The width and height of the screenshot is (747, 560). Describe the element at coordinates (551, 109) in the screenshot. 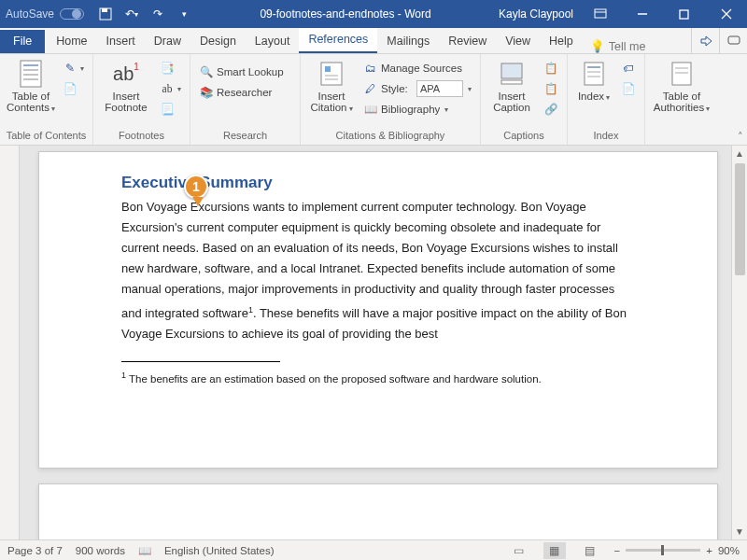

I see `cross-reference-button: 🔗` at that location.